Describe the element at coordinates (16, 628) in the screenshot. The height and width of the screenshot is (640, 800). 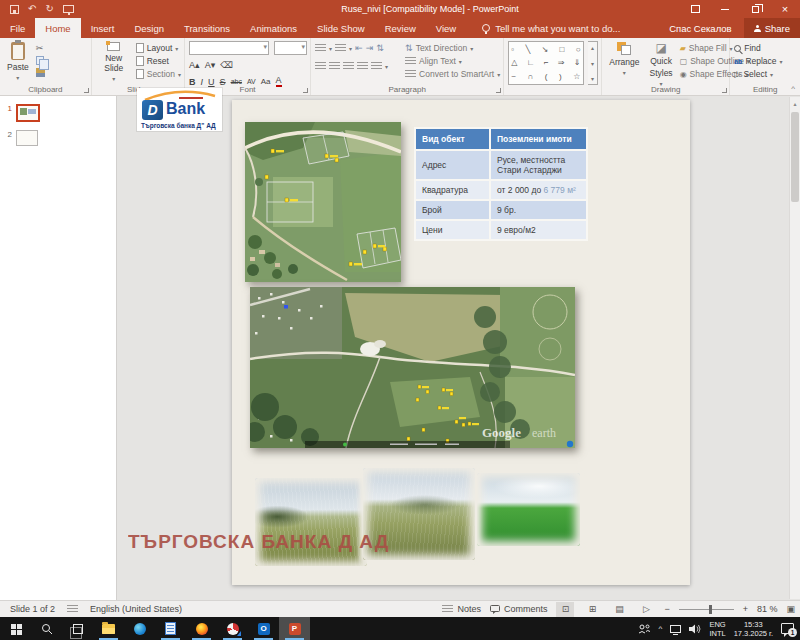
I see `start-button` at that location.